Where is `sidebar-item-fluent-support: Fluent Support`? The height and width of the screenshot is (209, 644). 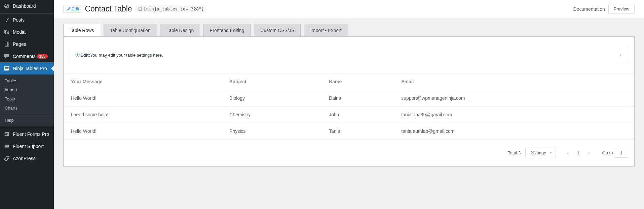 sidebar-item-fluent-support: Fluent Support is located at coordinates (27, 146).